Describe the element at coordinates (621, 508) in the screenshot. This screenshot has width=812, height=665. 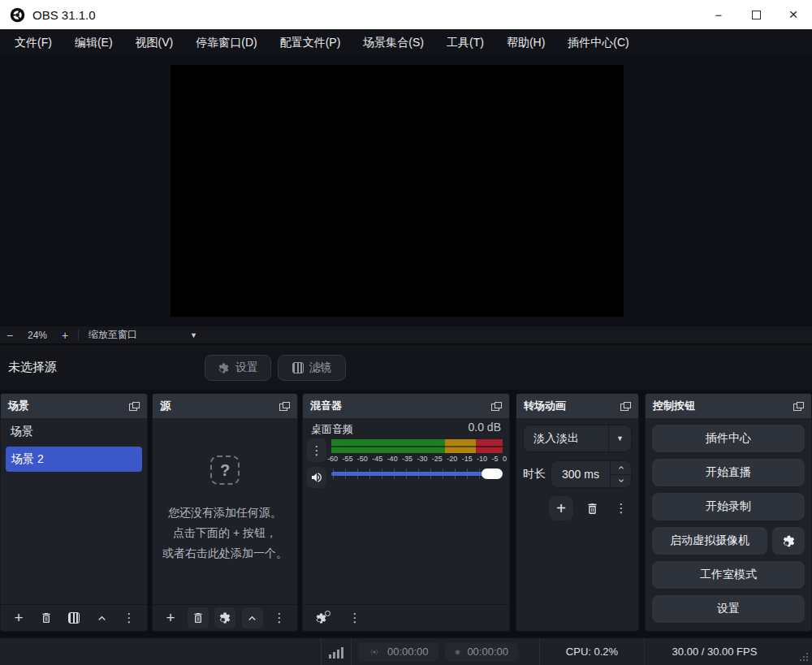
I see `transition-properties-button: ⋮` at that location.